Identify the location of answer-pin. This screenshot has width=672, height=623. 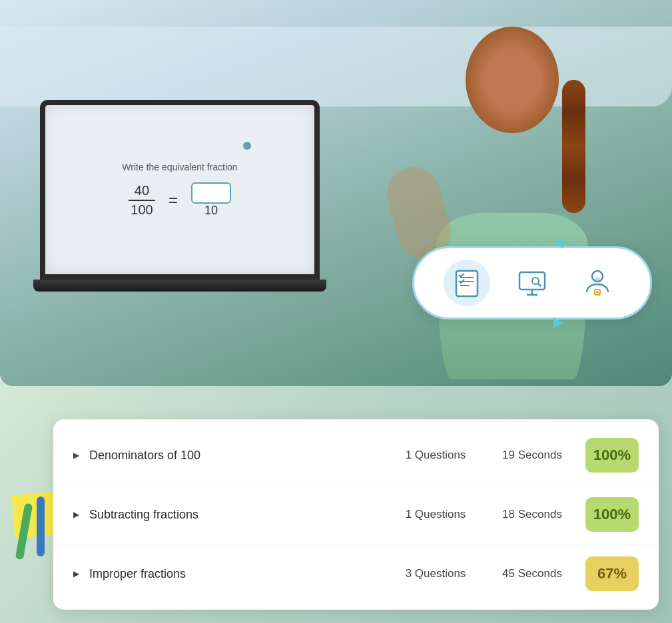
(247, 146).